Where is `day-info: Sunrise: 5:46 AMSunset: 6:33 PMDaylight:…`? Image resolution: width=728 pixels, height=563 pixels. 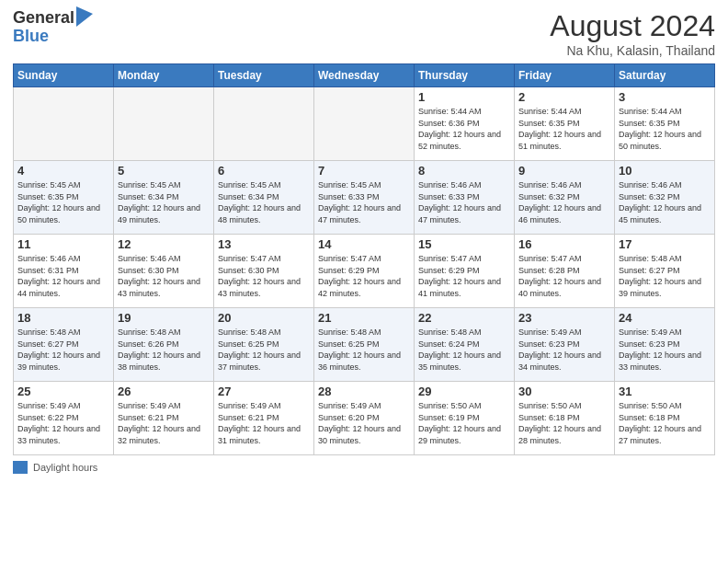 day-info: Sunrise: 5:46 AMSunset: 6:33 PMDaylight:… is located at coordinates (464, 202).